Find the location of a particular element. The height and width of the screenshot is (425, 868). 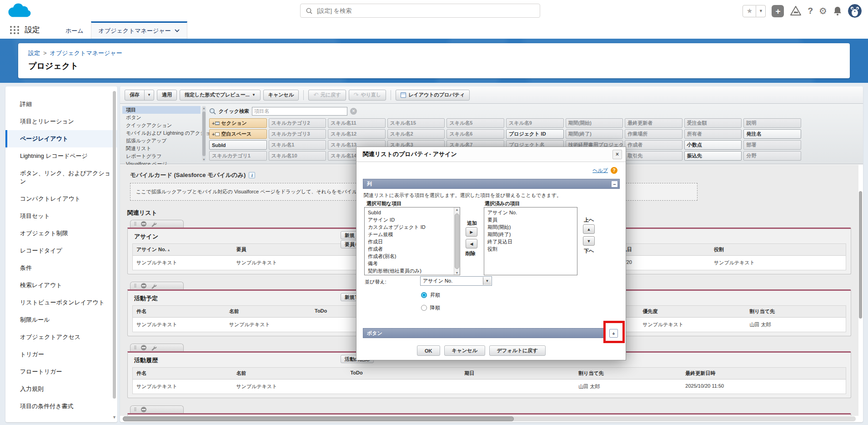

palette-field-chip: スキル名1 is located at coordinates (297, 145).